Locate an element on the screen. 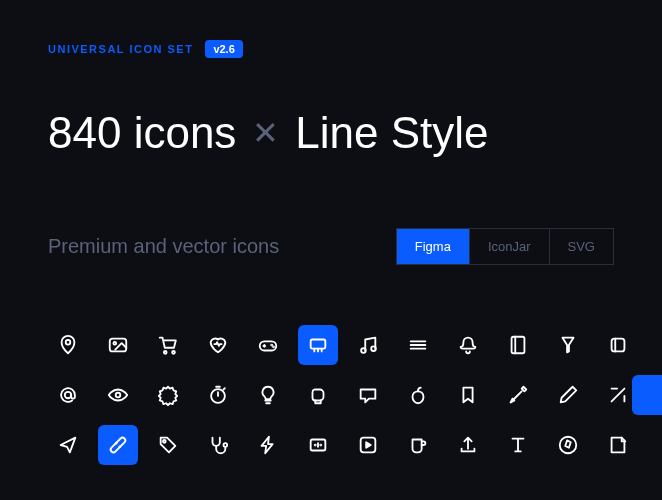  bell-icon is located at coordinates (468, 345).